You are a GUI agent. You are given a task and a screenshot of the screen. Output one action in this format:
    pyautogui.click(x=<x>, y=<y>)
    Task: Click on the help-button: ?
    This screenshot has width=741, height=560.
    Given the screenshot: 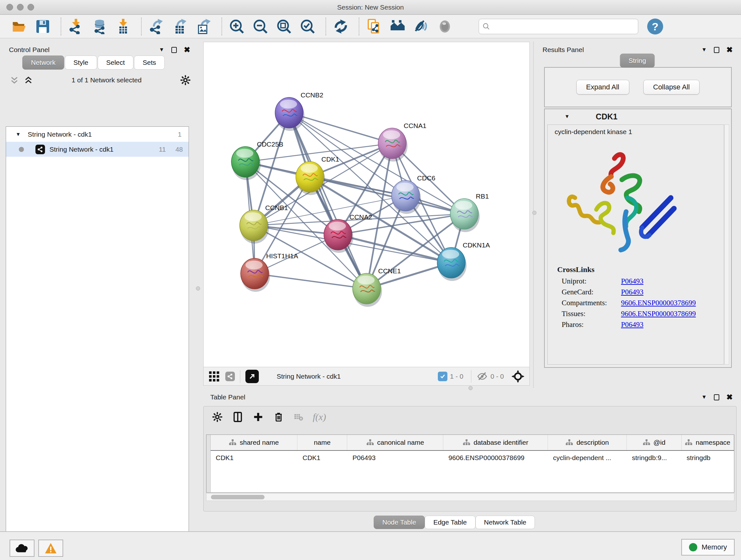 What is the action you would take?
    pyautogui.click(x=655, y=26)
    